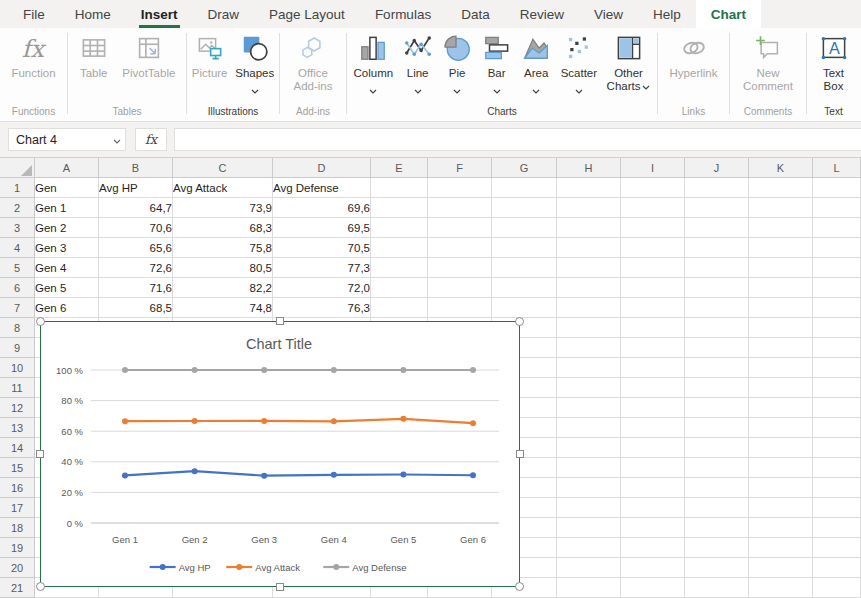  Describe the element at coordinates (837, 488) in the screenshot. I see `cell-L16` at that location.